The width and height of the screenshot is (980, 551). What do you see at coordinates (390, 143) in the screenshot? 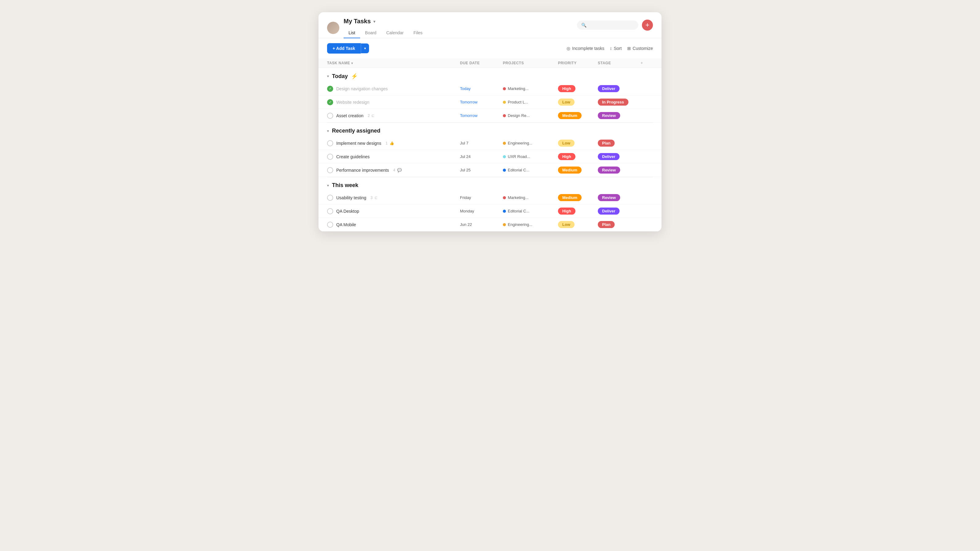
I see `task-meta: 1 👍` at bounding box center [390, 143].